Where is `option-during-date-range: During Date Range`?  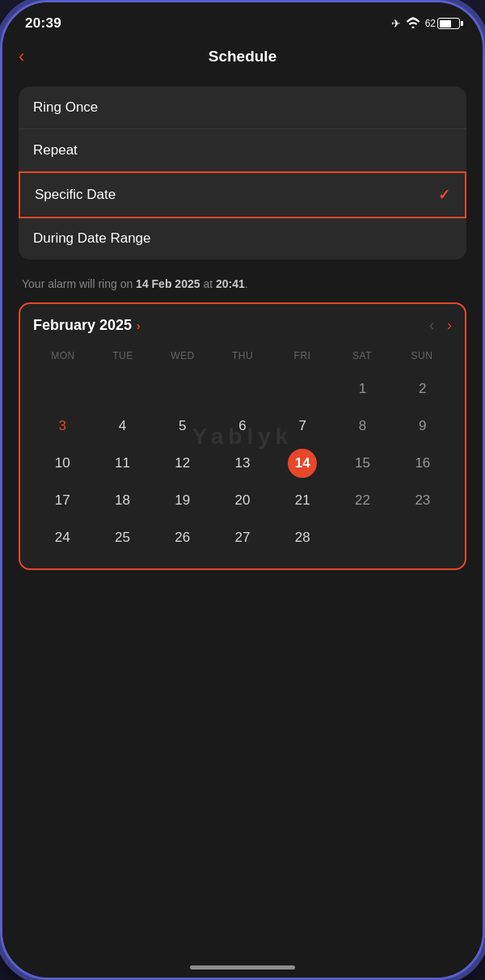 option-during-date-range: During Date Range is located at coordinates (242, 239).